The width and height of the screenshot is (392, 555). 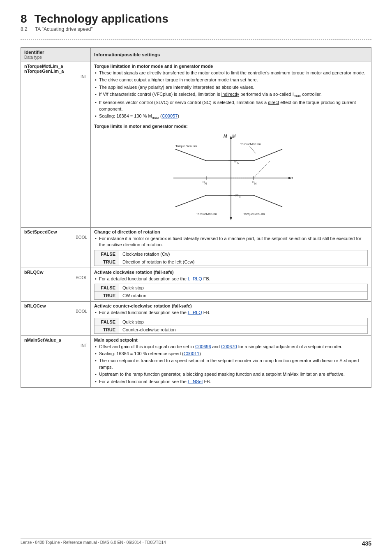 What do you see at coordinates (231, 319) in the screenshot?
I see `info-cell: Activate counter-clockwise rotation (fai…` at bounding box center [231, 319].